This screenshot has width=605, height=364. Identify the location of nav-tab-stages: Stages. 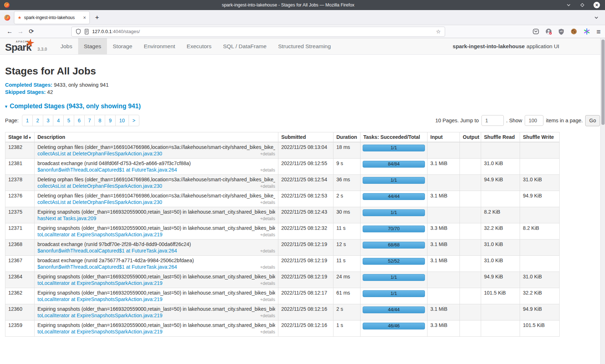
(93, 46).